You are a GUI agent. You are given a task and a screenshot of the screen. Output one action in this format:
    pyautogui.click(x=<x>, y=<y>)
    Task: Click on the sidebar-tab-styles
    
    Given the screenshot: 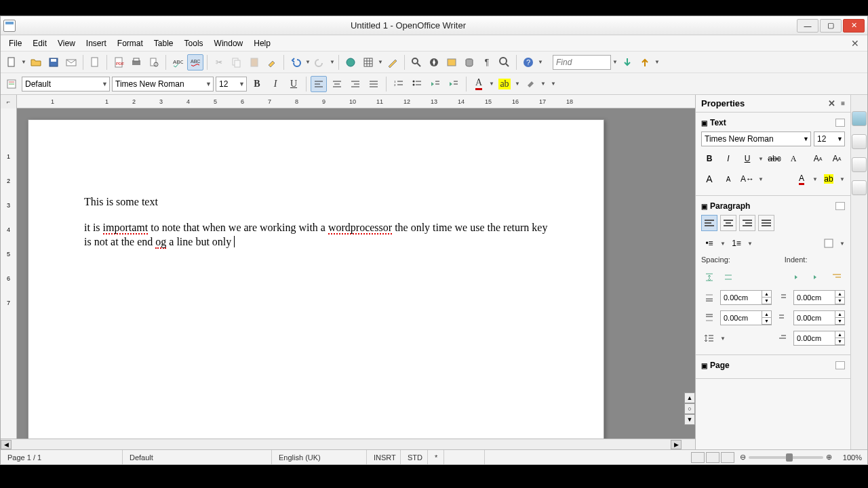 What is the action you would take?
    pyautogui.click(x=859, y=142)
    